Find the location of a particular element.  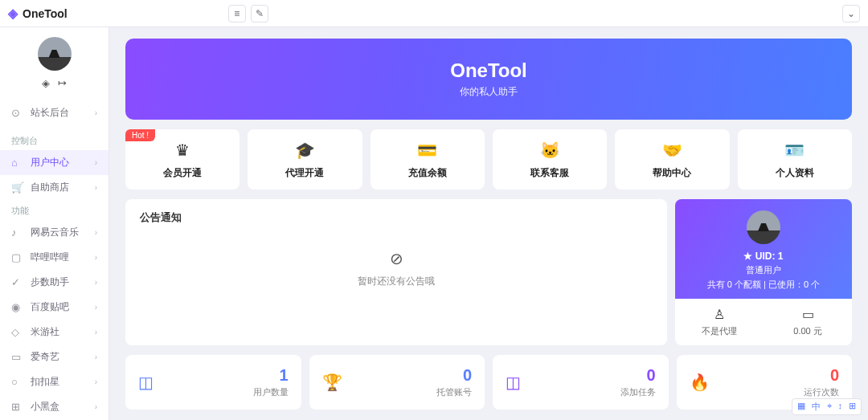

stat-icon: ◫ is located at coordinates (513, 382).